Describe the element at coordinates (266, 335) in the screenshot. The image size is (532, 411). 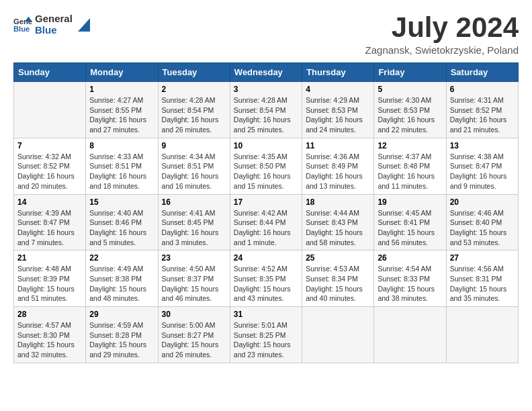
I see `calendar-week-row: 28Sunrise: 4:57 AMSunset: 8:30 PMDayligh…` at that location.